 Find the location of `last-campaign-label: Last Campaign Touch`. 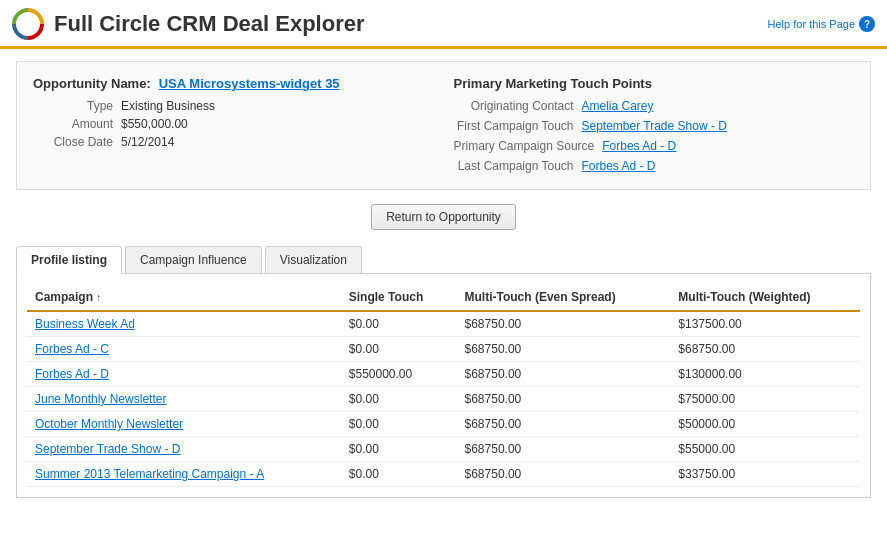

last-campaign-label: Last Campaign Touch is located at coordinates (514, 166).